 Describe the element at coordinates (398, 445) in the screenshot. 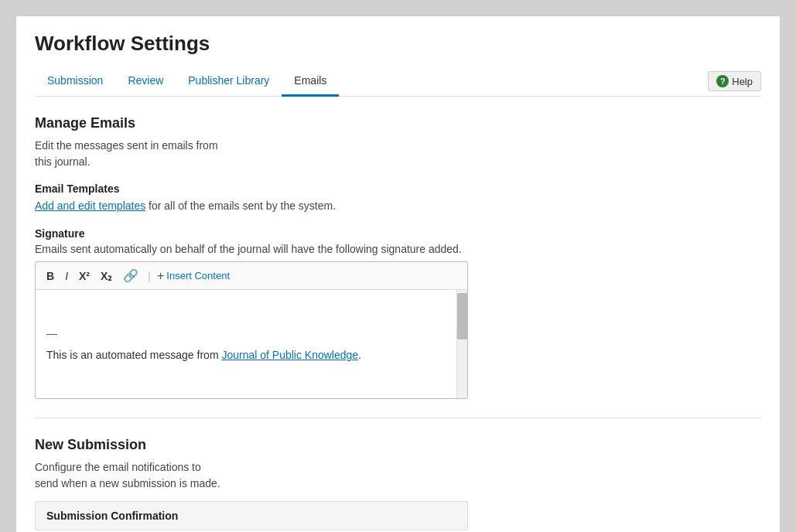

I see `new-submission-title: New Submission` at that location.